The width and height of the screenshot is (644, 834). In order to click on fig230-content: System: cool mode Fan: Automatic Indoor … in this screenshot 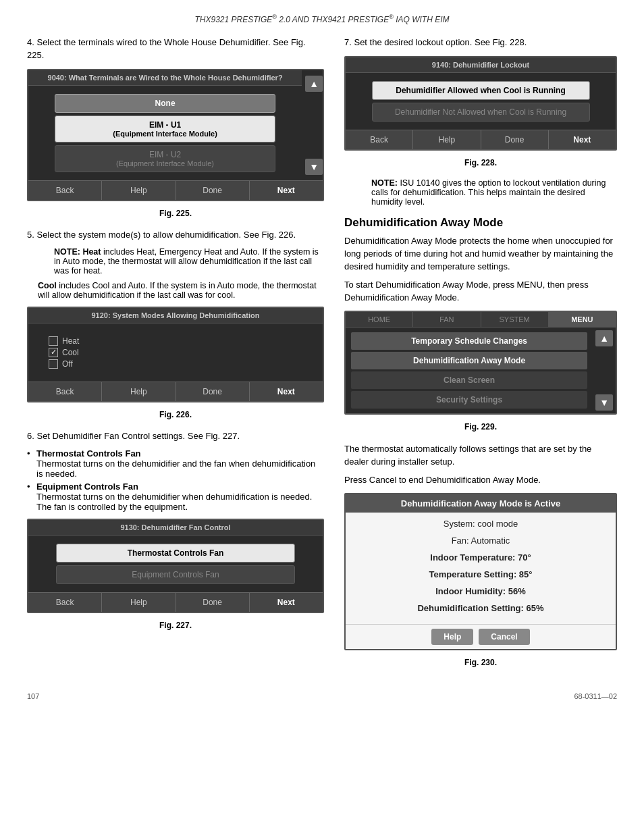, I will do `click(481, 569)`.